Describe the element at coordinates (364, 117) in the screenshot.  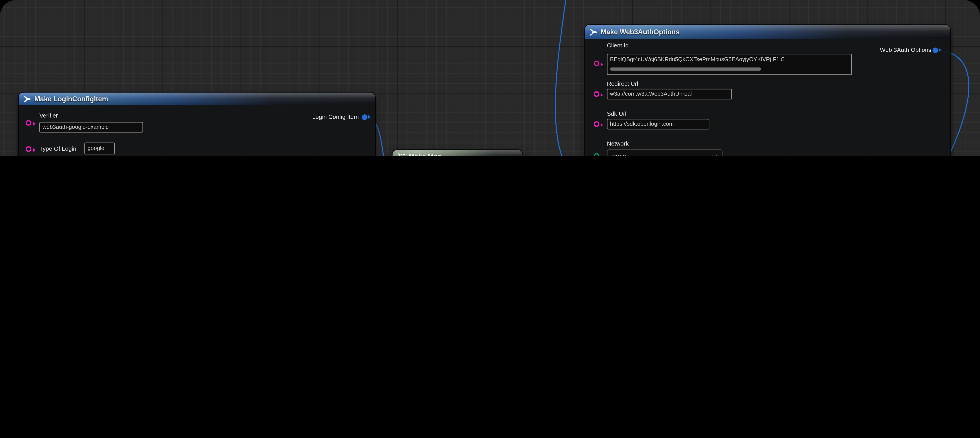
I see `pin-login-config-item-output` at that location.